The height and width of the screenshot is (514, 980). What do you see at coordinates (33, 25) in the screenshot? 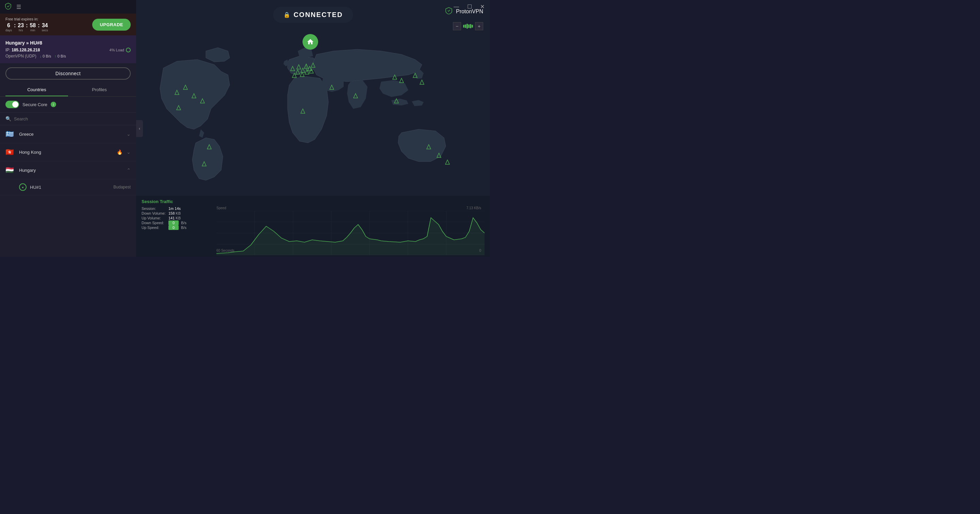
I see `min-value: 58` at bounding box center [33, 25].